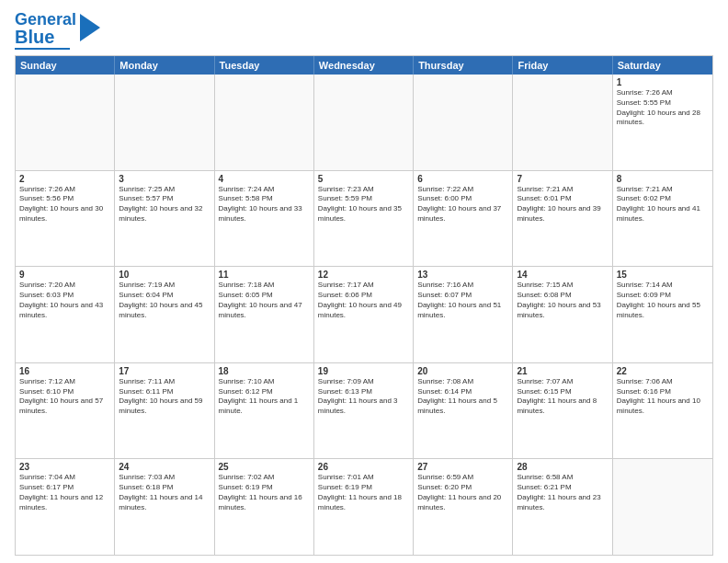 This screenshot has width=728, height=563. Describe the element at coordinates (364, 411) in the screenshot. I see `calendar-cell: 19Sunrise: 7:09 AM Sunset: 6:13 PM Dayli…` at that location.